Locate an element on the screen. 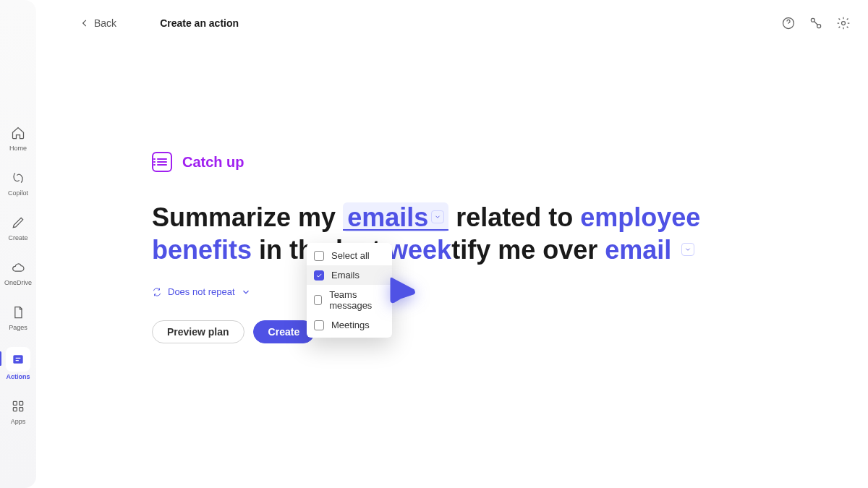  nav-onedrive-label: OneDrive is located at coordinates (18, 283).